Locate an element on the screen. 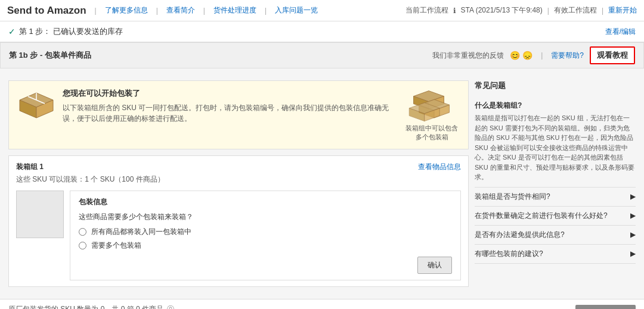  watch-tutorial-button: 观看教程 is located at coordinates (612, 55).